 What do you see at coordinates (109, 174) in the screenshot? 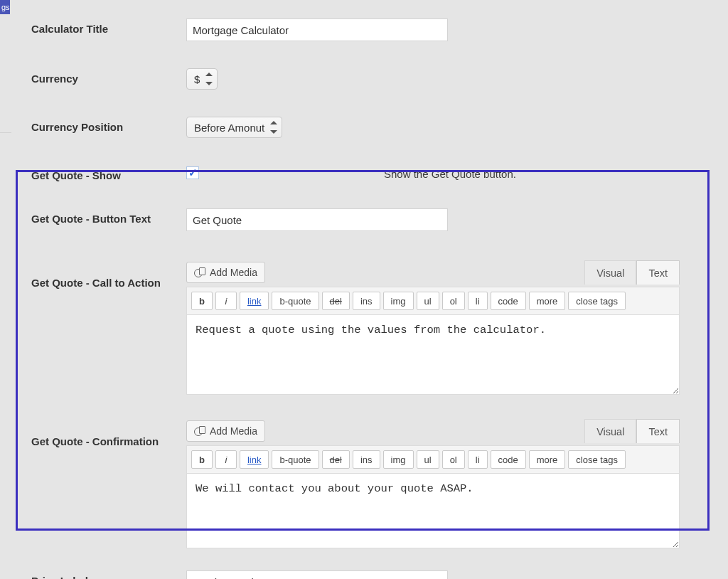
I see `label-get-quote-show: Get Quote - Show` at bounding box center [109, 174].